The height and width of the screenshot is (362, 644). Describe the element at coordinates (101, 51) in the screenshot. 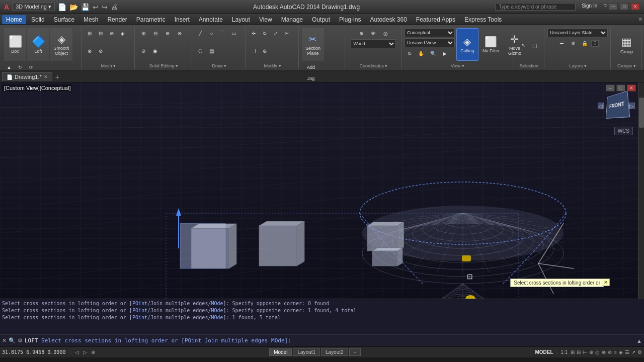

I see `mesh-btn6: ⊘` at that location.